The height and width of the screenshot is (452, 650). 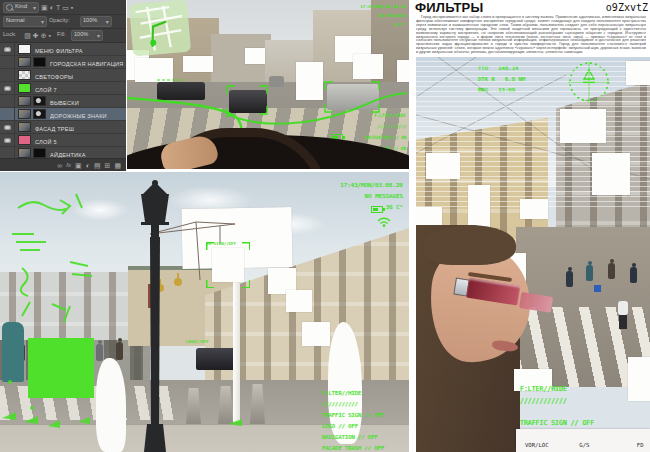 I want to click on minimap-position-dot, so click(x=154, y=42).